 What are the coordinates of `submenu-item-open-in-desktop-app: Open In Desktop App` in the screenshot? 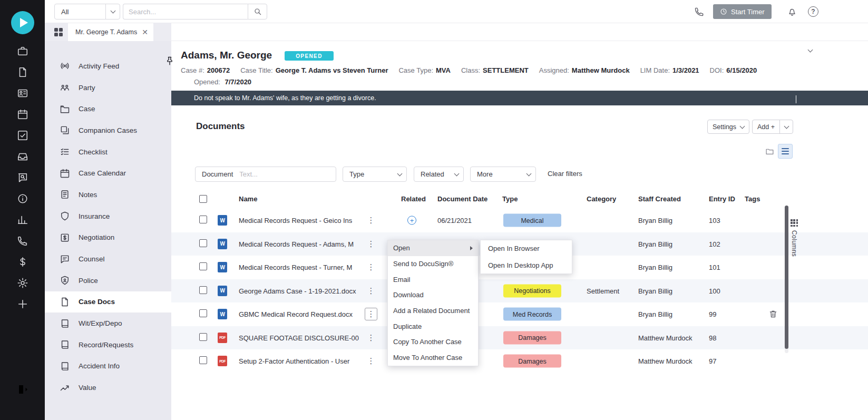 It's located at (526, 266).